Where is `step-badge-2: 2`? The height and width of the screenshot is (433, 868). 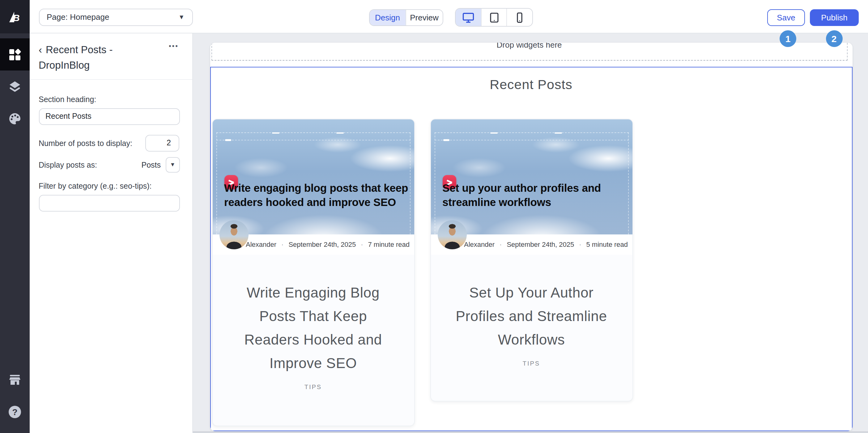
step-badge-2: 2 is located at coordinates (834, 38).